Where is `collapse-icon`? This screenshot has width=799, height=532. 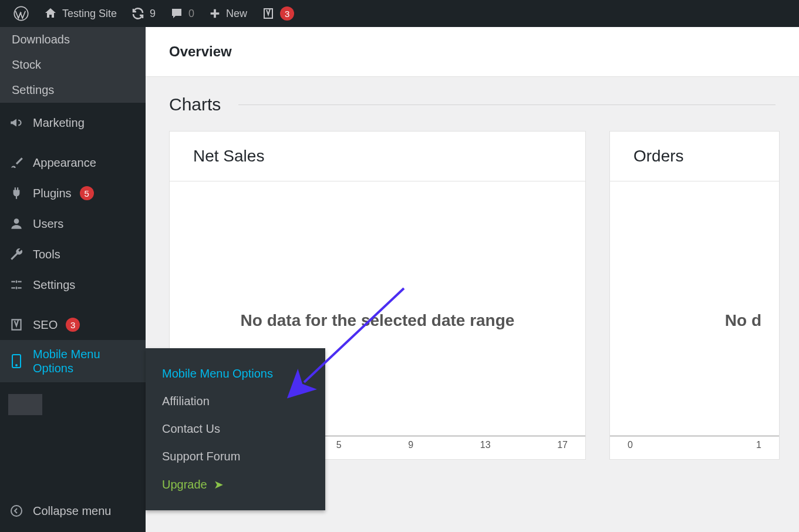 collapse-icon is located at coordinates (16, 511).